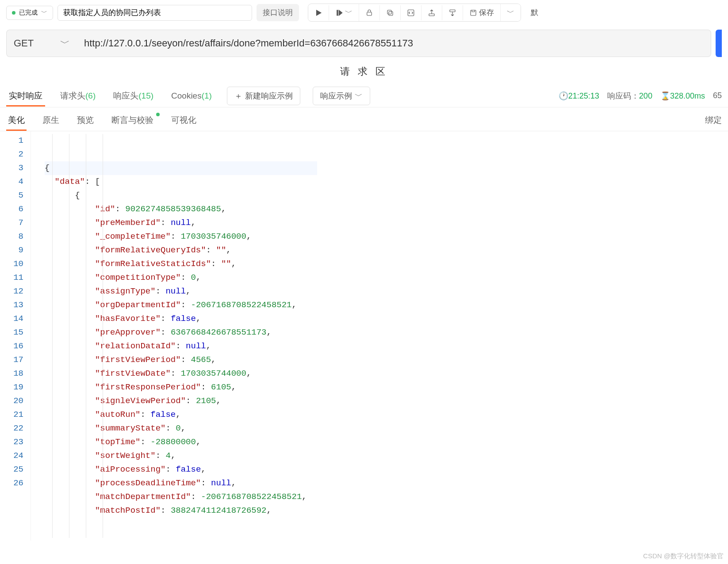  Describe the element at coordinates (155, 13) in the screenshot. I see `api-title-input` at that location.